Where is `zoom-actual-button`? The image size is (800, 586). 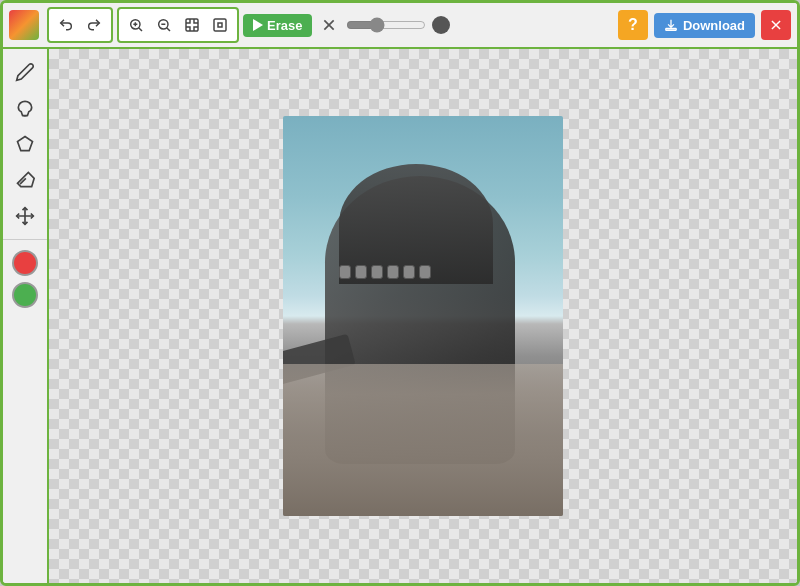 zoom-actual-button is located at coordinates (220, 25).